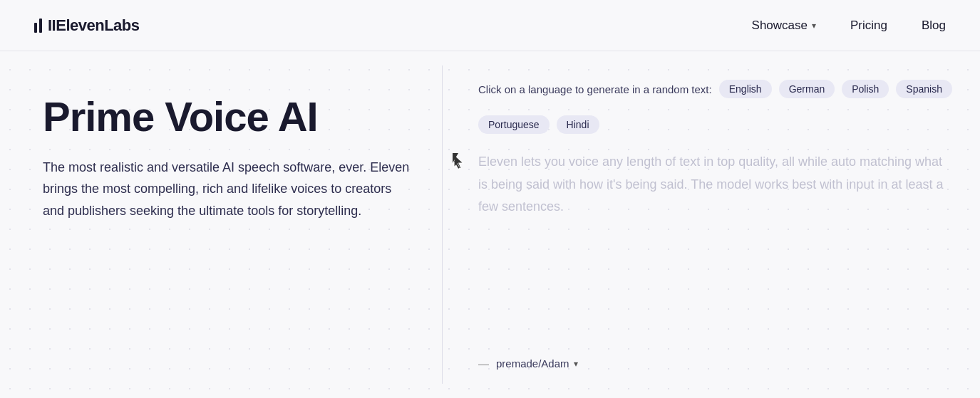  I want to click on nav-blog-label: Blog, so click(934, 26).